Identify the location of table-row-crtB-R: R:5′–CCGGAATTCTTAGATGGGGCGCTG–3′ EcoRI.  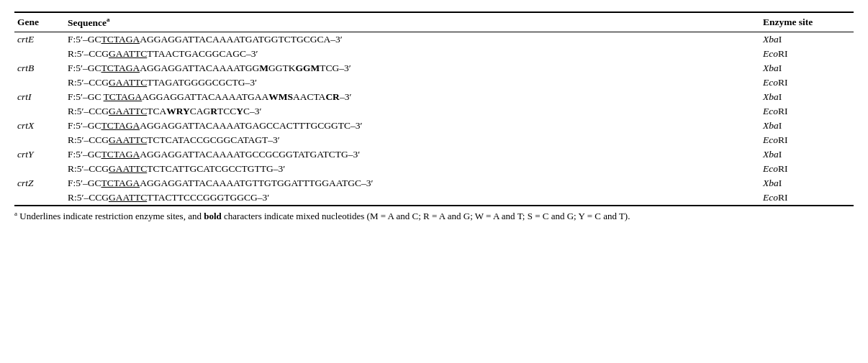
(434, 83).